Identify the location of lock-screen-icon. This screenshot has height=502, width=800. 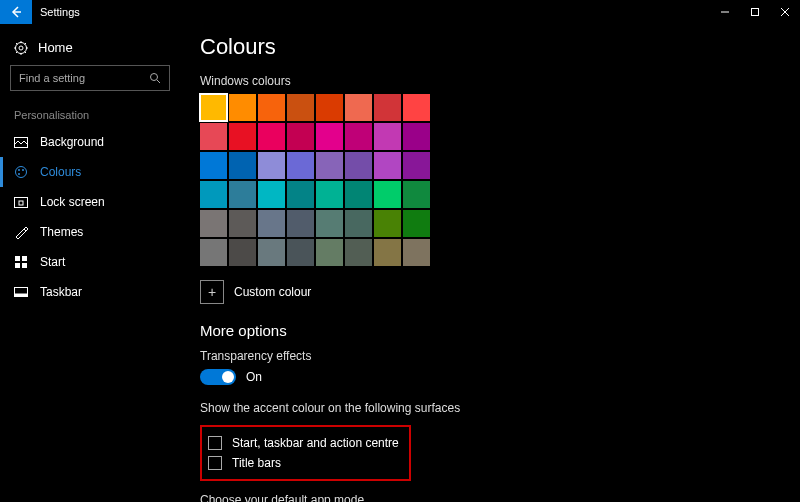
(21, 202).